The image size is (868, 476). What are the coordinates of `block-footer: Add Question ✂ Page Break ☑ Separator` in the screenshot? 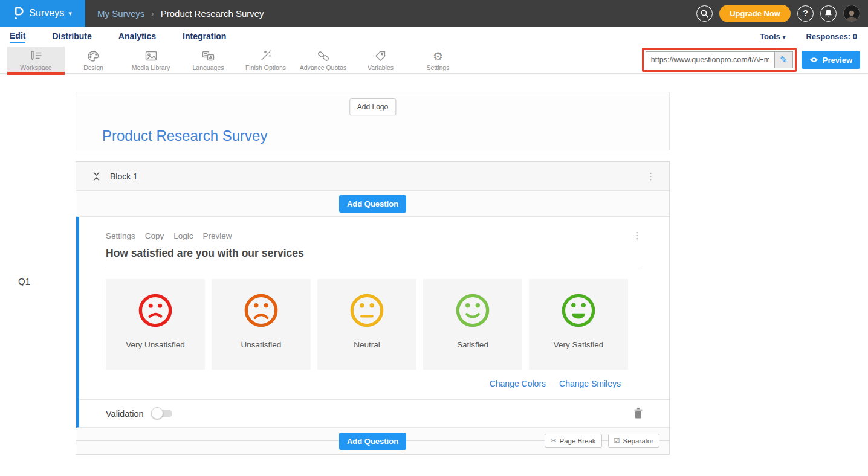 It's located at (372, 441).